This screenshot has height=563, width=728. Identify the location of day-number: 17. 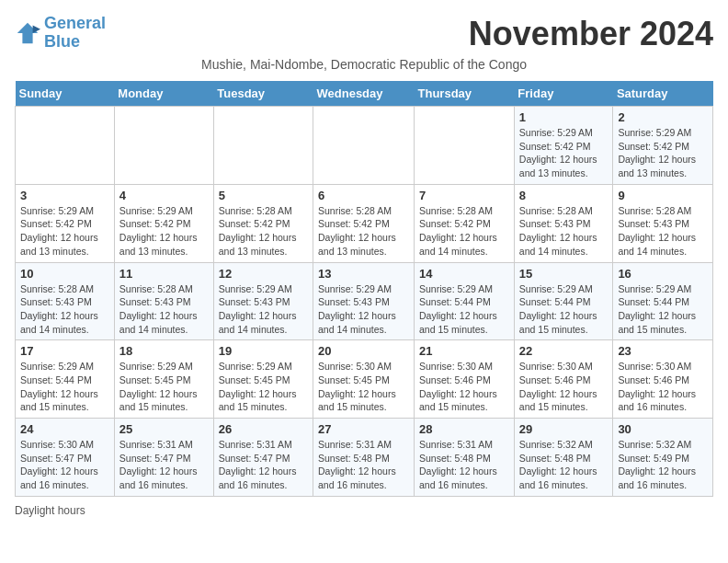
(64, 351).